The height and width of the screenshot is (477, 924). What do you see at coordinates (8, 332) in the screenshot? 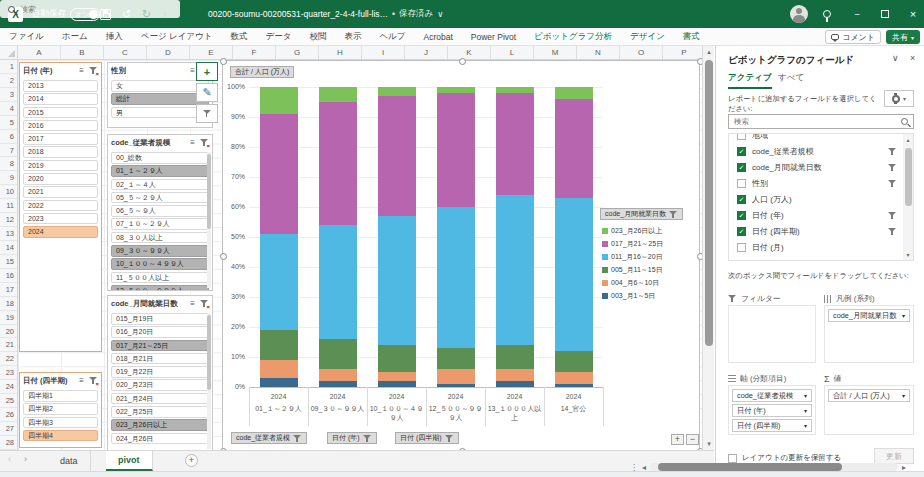
I see `row-header-20: 20` at bounding box center [8, 332].